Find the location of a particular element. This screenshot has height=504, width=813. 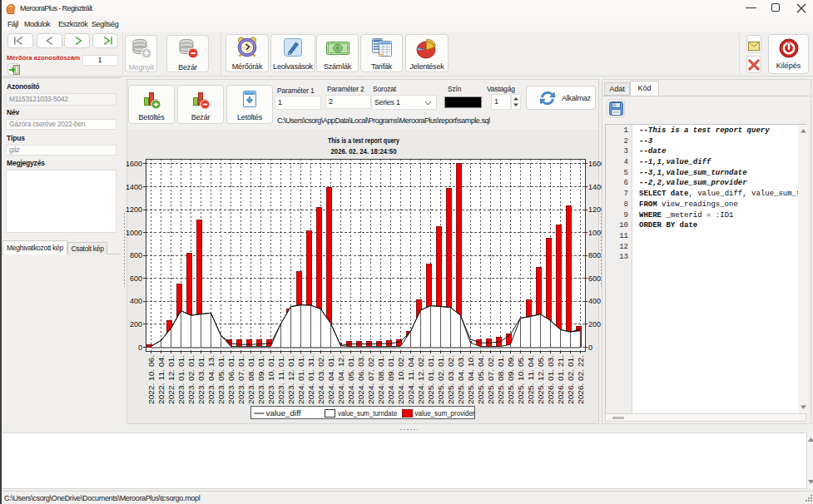

svg-text: 2023. 10. 01. is located at coordinates (271, 379).